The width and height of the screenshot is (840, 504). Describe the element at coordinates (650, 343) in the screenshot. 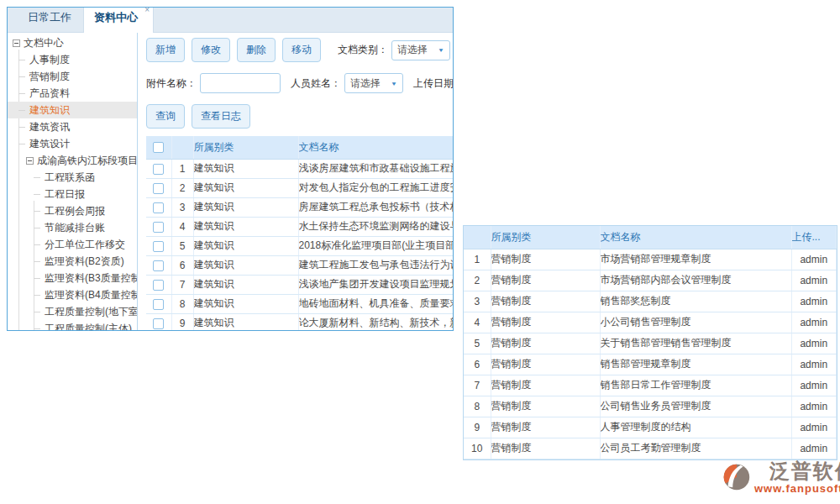

I see `table-row: 5 营销制度 关于销售部管理销售管理制度 admin` at that location.